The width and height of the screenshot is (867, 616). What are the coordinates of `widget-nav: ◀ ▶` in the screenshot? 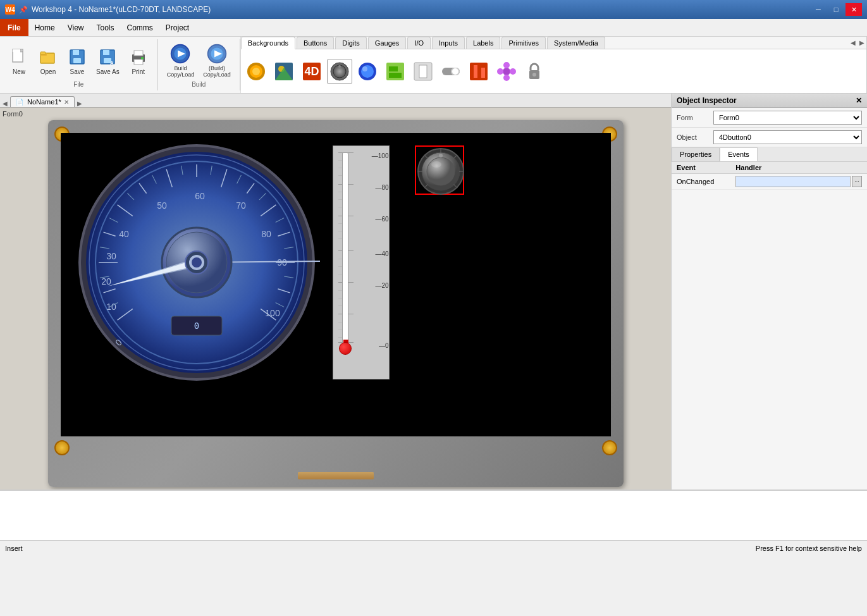 It's located at (858, 43).